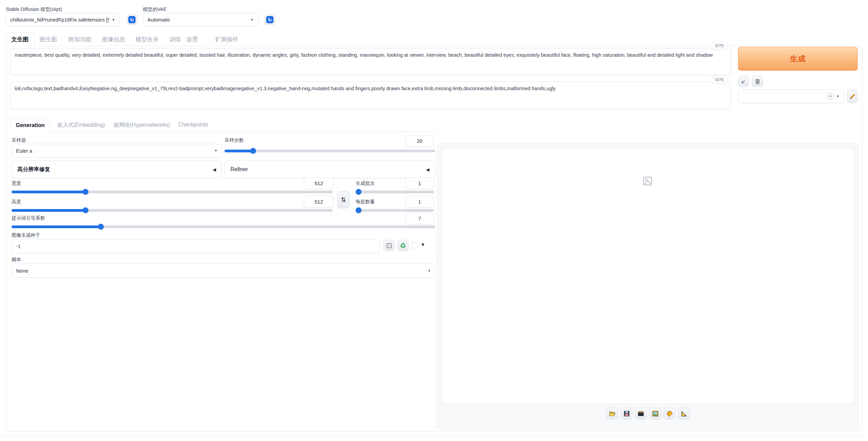  I want to click on palette-icon, so click(670, 414).